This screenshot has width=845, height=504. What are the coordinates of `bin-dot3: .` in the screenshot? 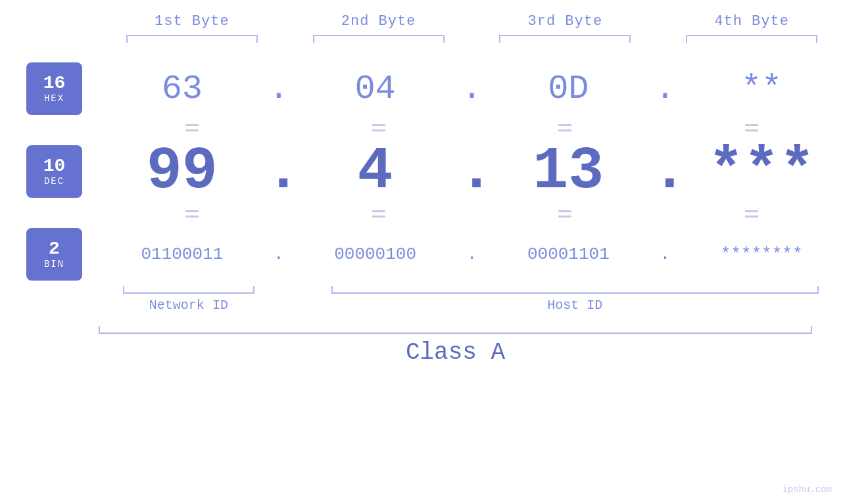 It's located at (665, 254).